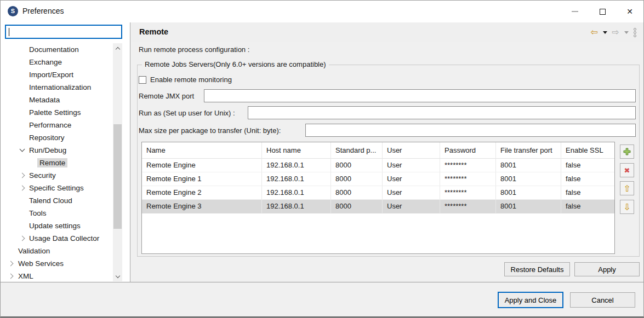 Image resolution: width=644 pixels, height=318 pixels. What do you see at coordinates (43, 11) in the screenshot?
I see `window-title: Preferences` at bounding box center [43, 11].